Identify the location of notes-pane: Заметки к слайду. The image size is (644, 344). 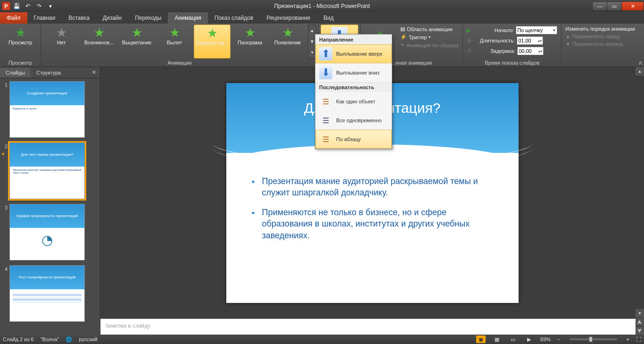
(368, 327).